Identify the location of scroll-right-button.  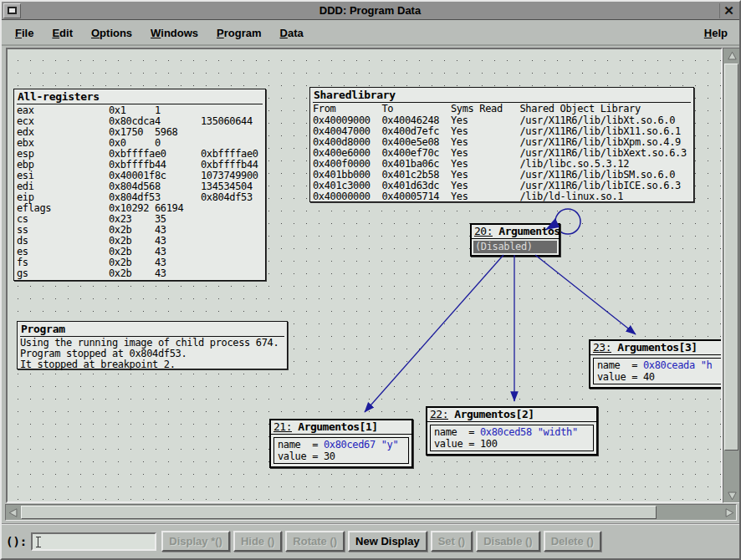
(729, 512).